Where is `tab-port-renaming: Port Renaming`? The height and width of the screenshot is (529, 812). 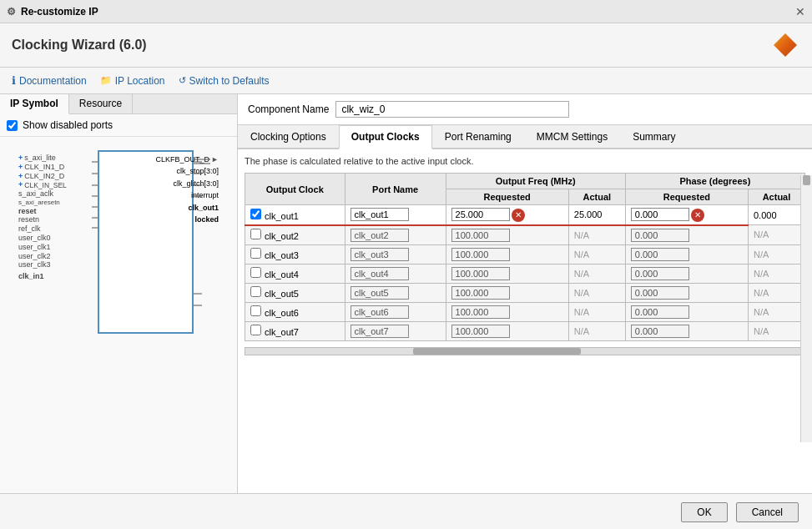 tab-port-renaming: Port Renaming is located at coordinates (478, 137).